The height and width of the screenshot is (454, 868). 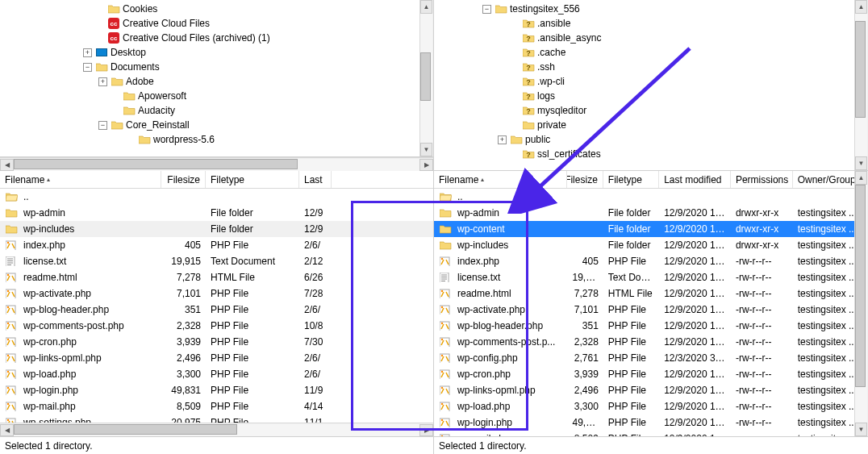 What do you see at coordinates (156, 110) in the screenshot?
I see `tree-item-label: Audacity` at bounding box center [156, 110].